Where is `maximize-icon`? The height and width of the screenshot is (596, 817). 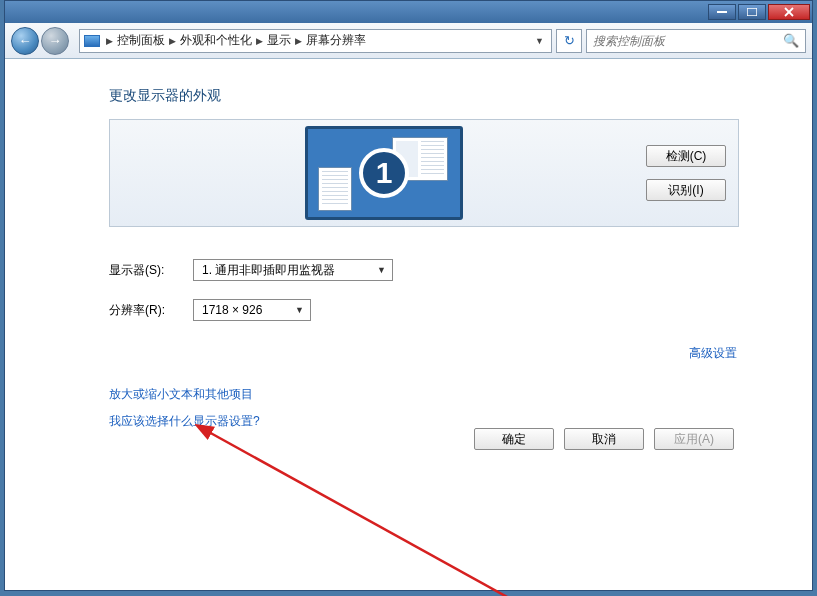 maximize-icon is located at coordinates (752, 12).